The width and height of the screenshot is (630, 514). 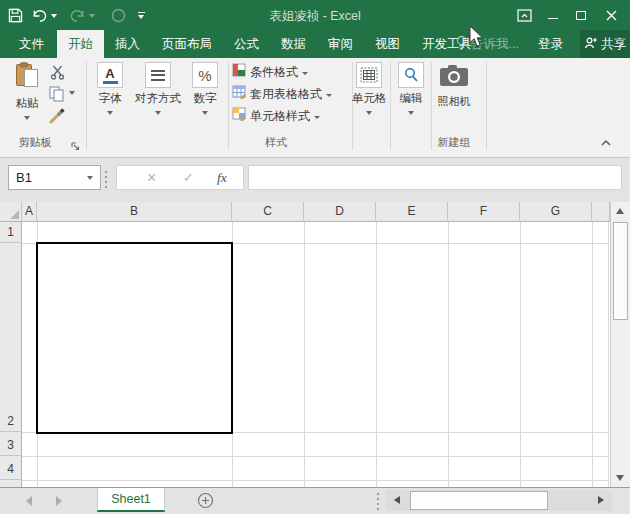 What do you see at coordinates (206, 98) in the screenshot?
I see `number-label: 数字` at bounding box center [206, 98].